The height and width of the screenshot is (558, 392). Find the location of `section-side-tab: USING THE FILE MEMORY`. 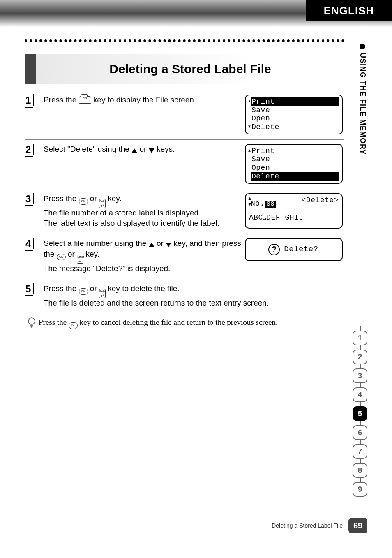

section-side-tab: USING THE FILE MEMORY is located at coordinates (362, 105).